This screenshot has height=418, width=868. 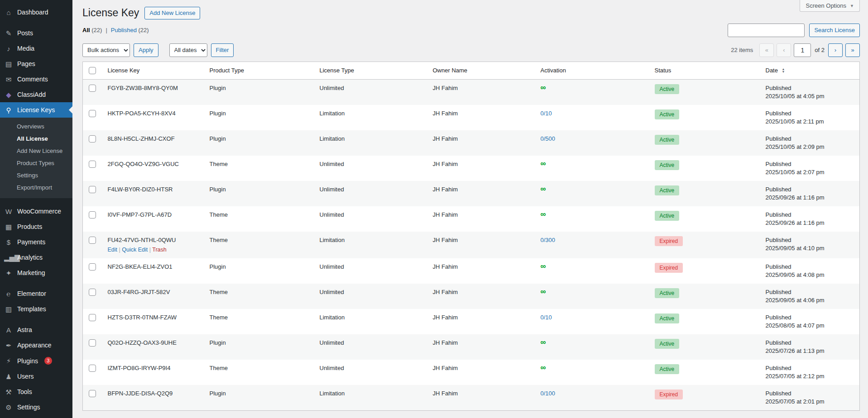 What do you see at coordinates (471, 118) in the screenshot?
I see `table-row: HKTP-POA5-KCYH-8XV4 Plugin Limitation JH…` at bounding box center [471, 118].